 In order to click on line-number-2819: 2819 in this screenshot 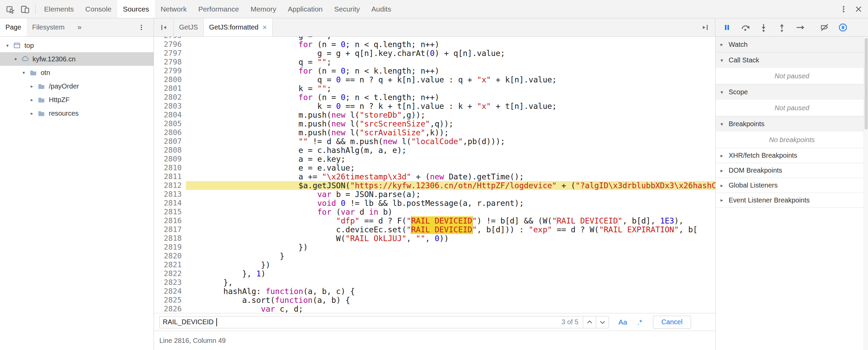, I will do `click(170, 247)`.